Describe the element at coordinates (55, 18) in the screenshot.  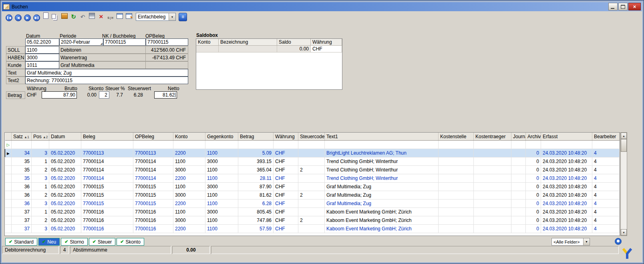
I see `copy-icon` at that location.